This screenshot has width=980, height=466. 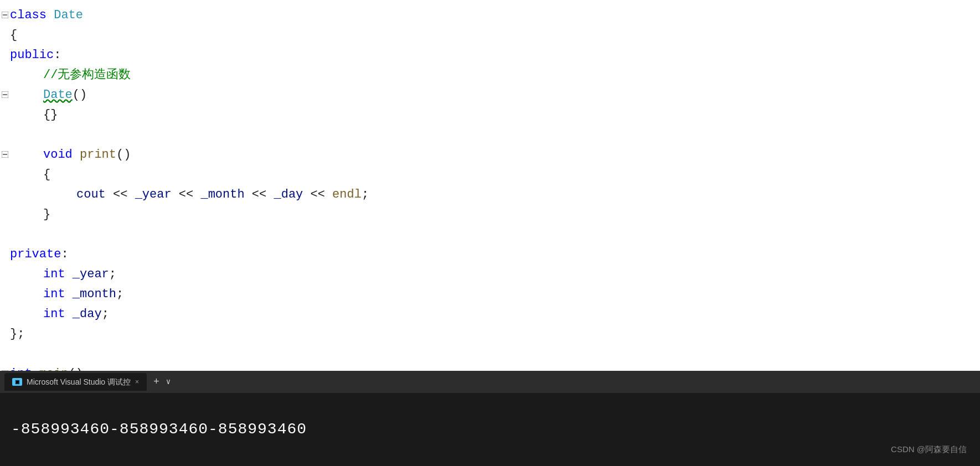 I want to click on tab-label: Microsoft Visual Studio 调试控, so click(x=79, y=382).